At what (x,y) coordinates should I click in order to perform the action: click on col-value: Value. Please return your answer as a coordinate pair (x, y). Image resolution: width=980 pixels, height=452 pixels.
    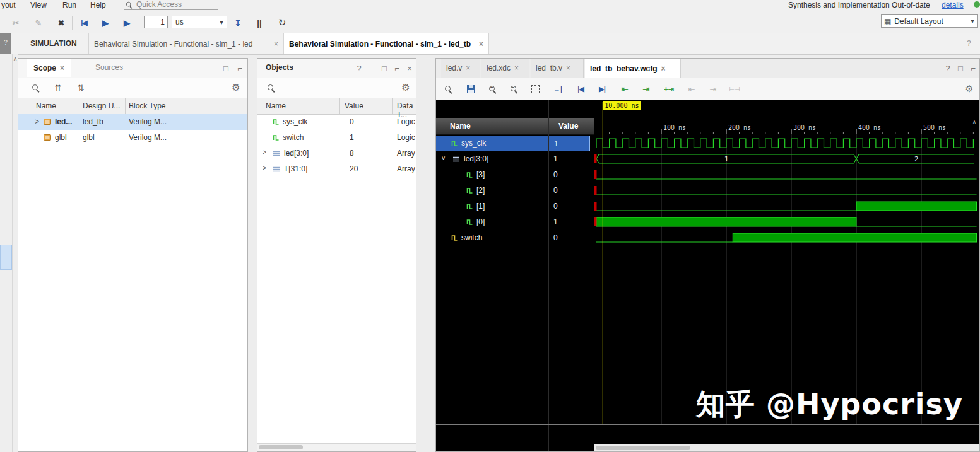
    Looking at the image, I should click on (354, 106).